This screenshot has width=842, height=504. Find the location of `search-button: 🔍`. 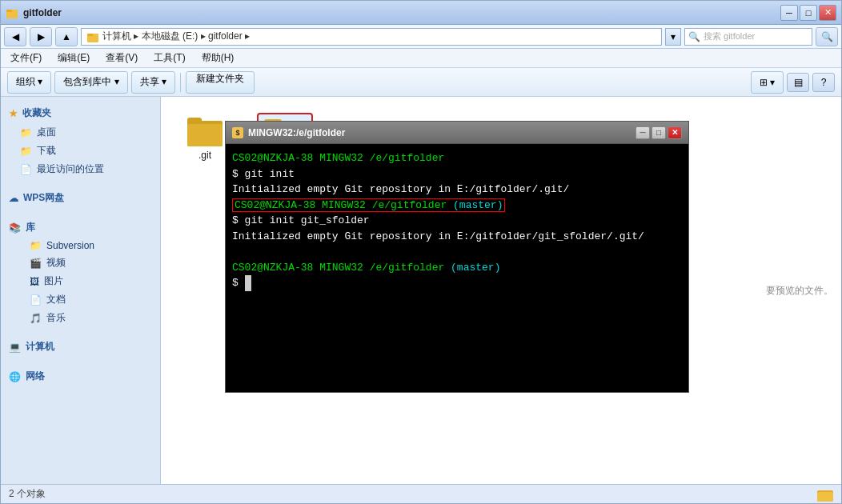

search-button: 🔍 is located at coordinates (827, 37).